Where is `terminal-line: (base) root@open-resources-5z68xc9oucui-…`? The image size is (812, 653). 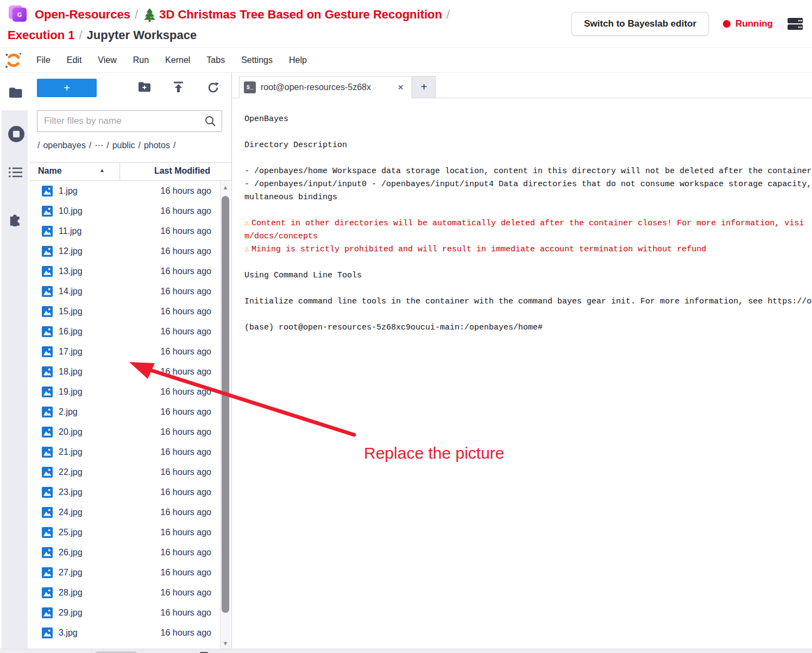 terminal-line: (base) root@open-resources-5z68xc9oucui-… is located at coordinates (528, 328).